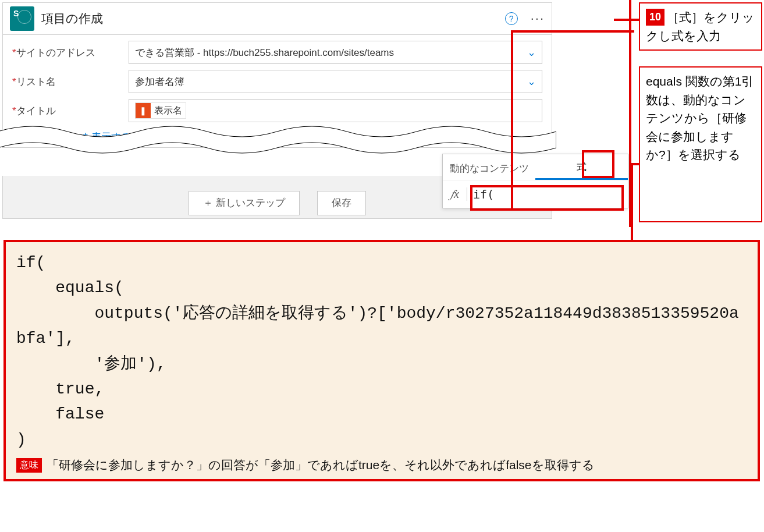  Describe the element at coordinates (161, 111) in the screenshot. I see `dynamic-content-token: ❚ 表示名` at that location.